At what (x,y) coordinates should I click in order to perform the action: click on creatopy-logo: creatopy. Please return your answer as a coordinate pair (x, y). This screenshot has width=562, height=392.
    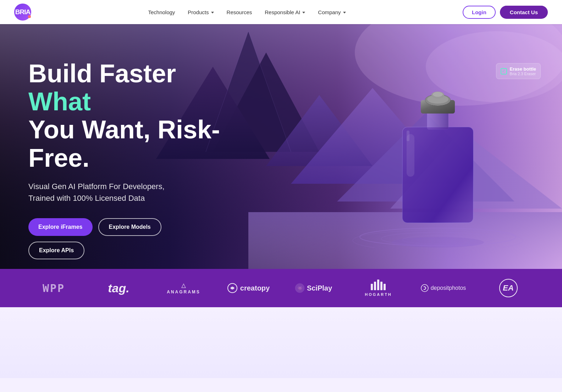
    Looking at the image, I should click on (255, 288).